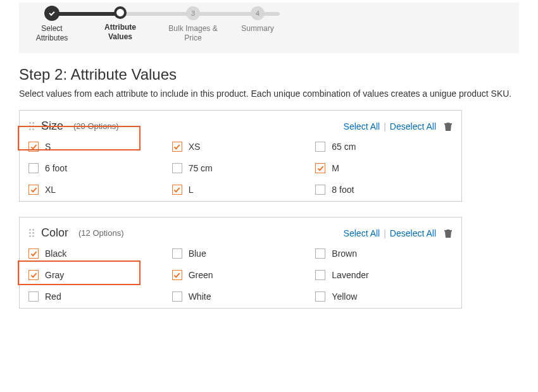 The image size is (538, 392). What do you see at coordinates (258, 20) in the screenshot?
I see `step-summary: 4 Summary` at bounding box center [258, 20].